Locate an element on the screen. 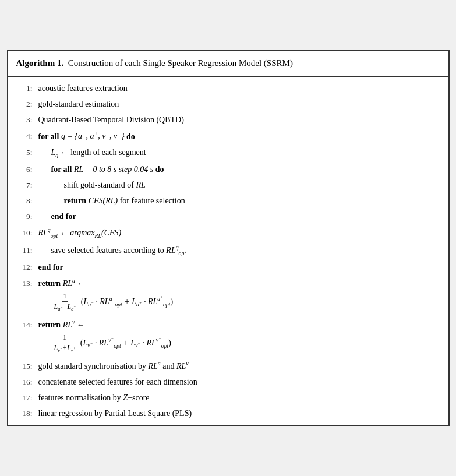 Image resolution: width=456 pixels, height=476 pixels. line-content-5: Lq ← length of each segment is located at coordinates (239, 153).